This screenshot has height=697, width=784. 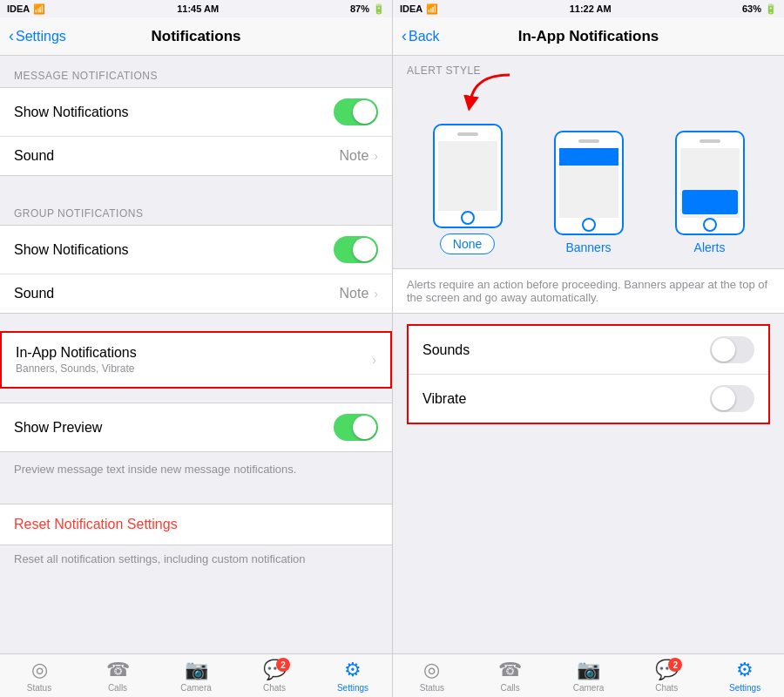 I want to click on show-preview-row: Show Preview, so click(x=196, y=427).